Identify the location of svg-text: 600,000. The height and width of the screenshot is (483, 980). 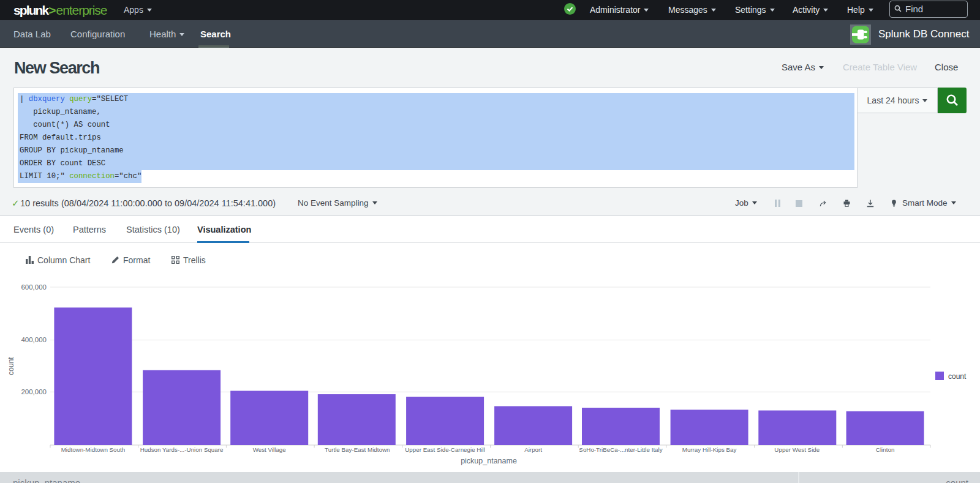
(34, 287).